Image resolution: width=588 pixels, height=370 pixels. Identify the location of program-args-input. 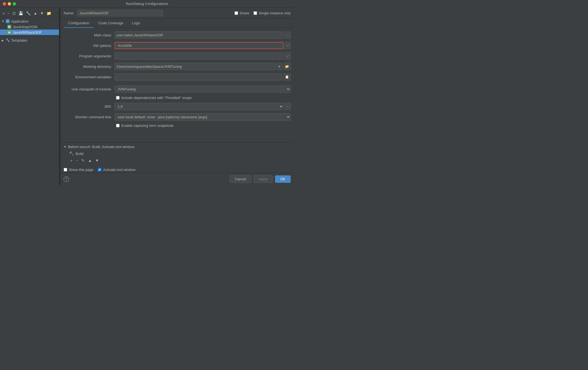
(199, 56).